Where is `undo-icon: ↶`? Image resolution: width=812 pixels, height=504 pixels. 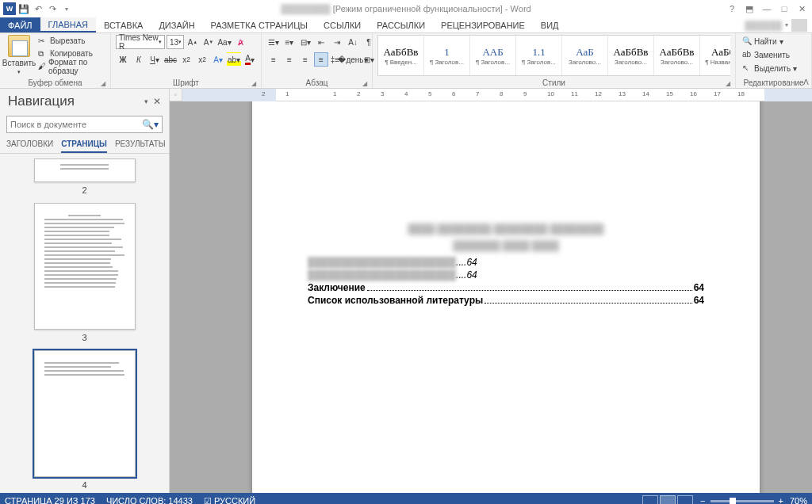 undo-icon: ↶ is located at coordinates (38, 9).